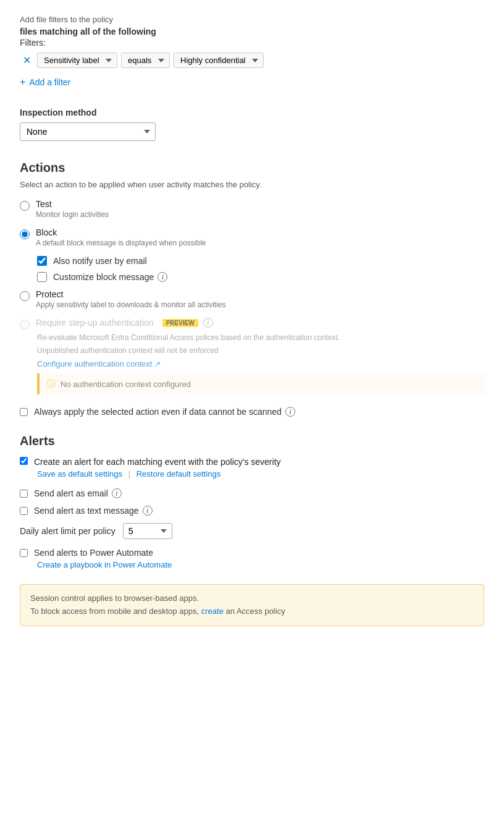 The height and width of the screenshot is (821, 504). What do you see at coordinates (252, 493) in the screenshot?
I see `send-email-alert-row: Send alert as email i` at bounding box center [252, 493].